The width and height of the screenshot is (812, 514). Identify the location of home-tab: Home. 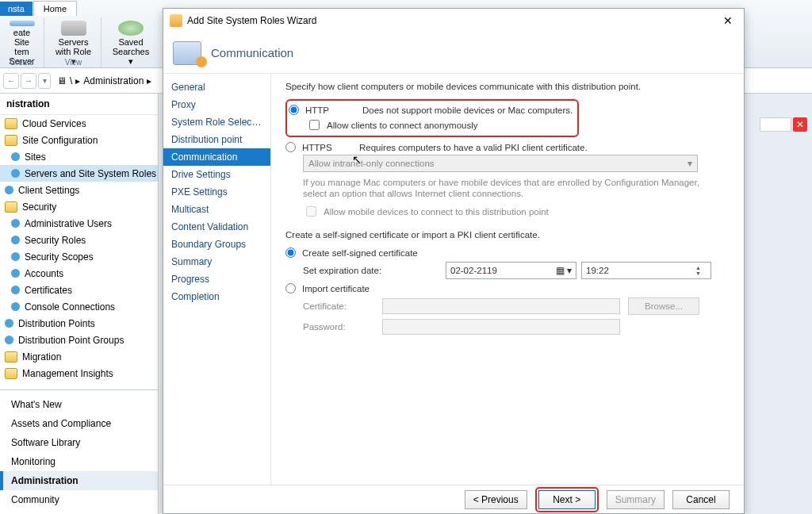
(56, 8).